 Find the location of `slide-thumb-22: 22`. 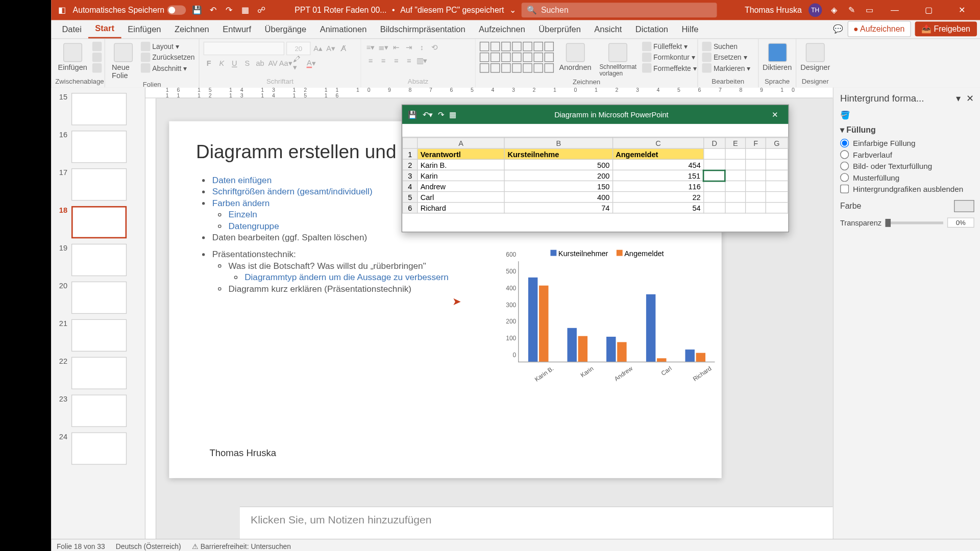

slide-thumb-22: 22 is located at coordinates (98, 373).